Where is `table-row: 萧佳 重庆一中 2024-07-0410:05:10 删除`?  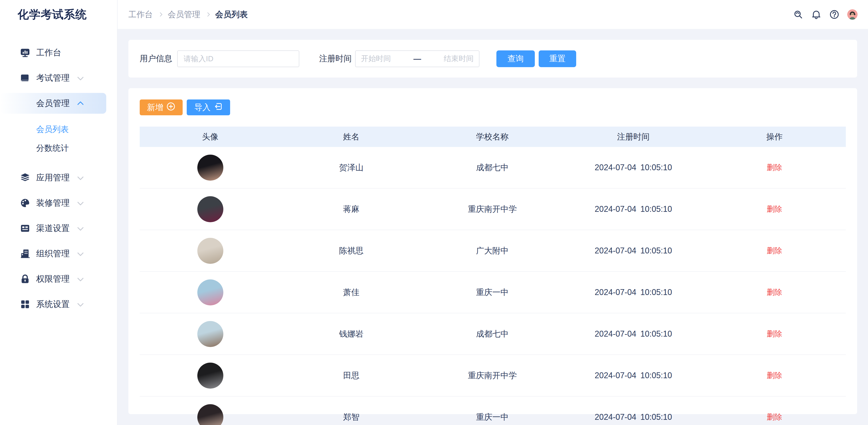 table-row: 萧佳 重庆一中 2024-07-0410:05:10 删除 is located at coordinates (493, 293).